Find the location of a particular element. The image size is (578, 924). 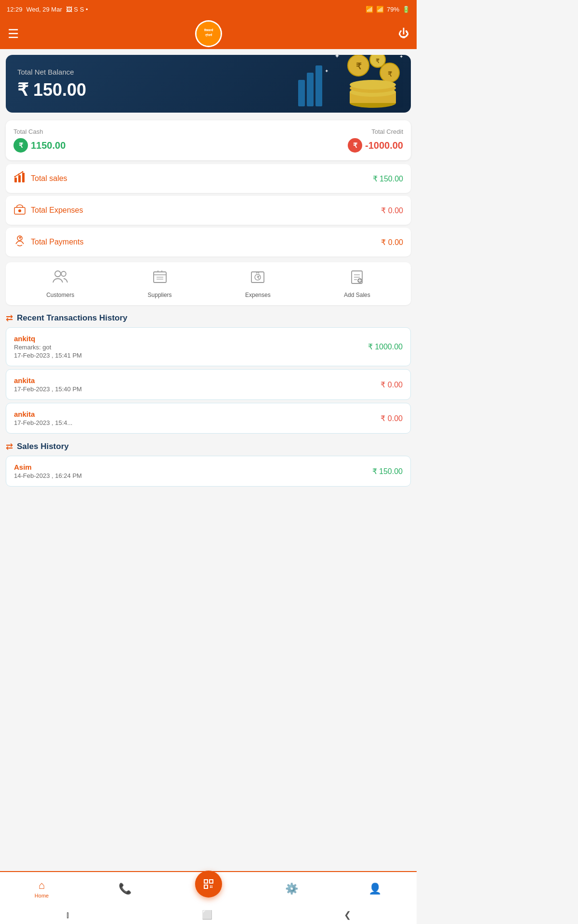

transaction-item-2: ankita 17-Feb-2023 , 15:4... ₹ 0.00 is located at coordinates (208, 418).